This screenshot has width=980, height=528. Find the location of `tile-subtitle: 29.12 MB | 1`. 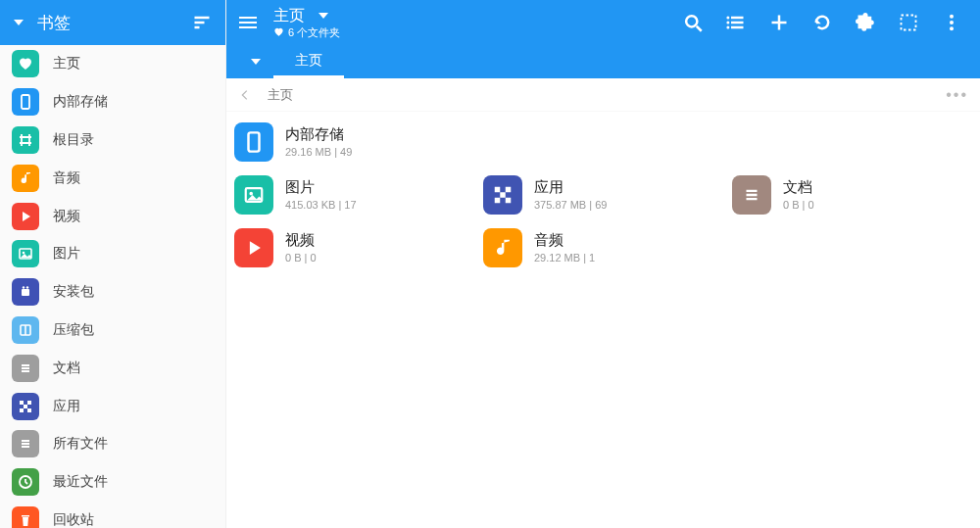

tile-subtitle: 29.12 MB | 1 is located at coordinates (564, 259).